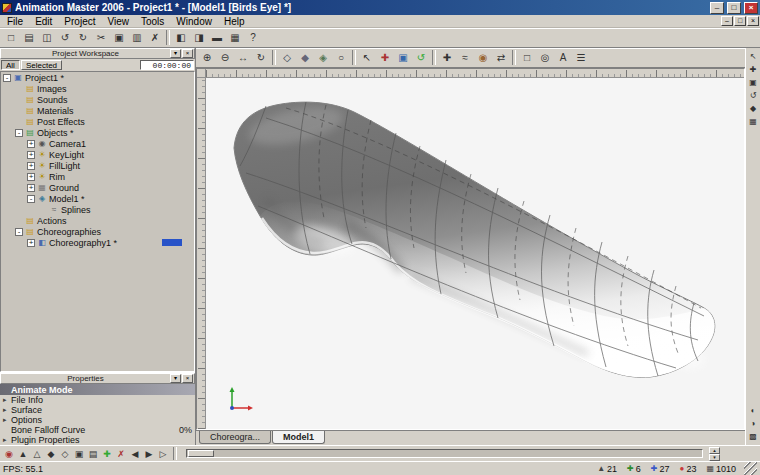 This screenshot has height=475, width=760. I want to click on child-minimize-button: –, so click(727, 21).